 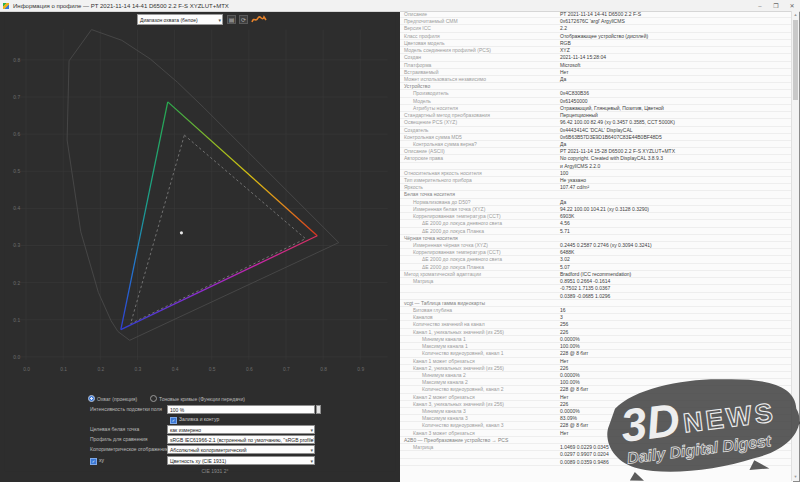 I want to click on plot-options-form: Охват (проекция) Тоновые кривые (Функции…, so click(x=200, y=436).